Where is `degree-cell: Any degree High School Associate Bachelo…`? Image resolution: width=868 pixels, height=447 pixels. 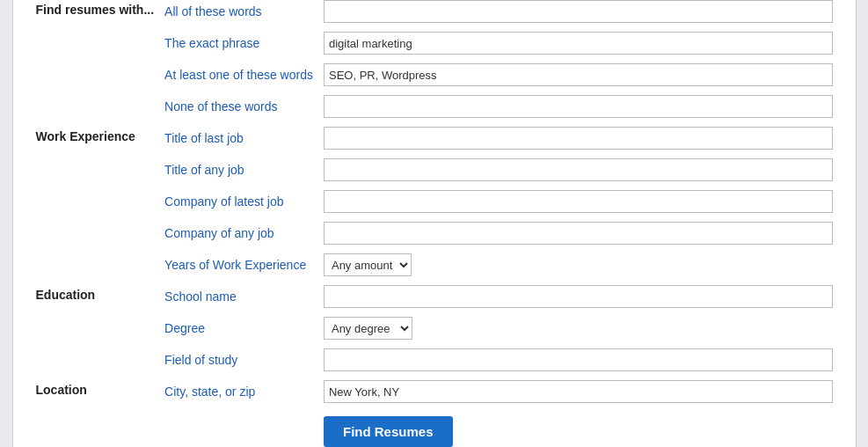 degree-cell: Any degree High School Associate Bachelo… is located at coordinates (579, 328).